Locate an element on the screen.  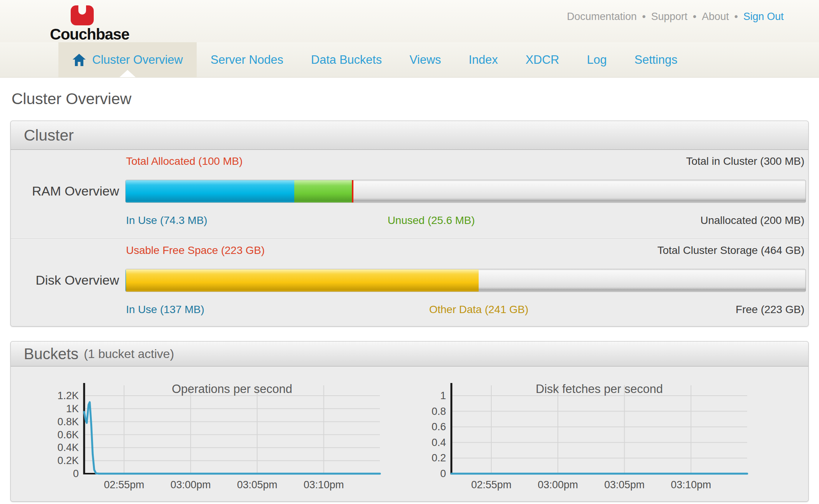
y-tick-label: 1.2K is located at coordinates (68, 396).